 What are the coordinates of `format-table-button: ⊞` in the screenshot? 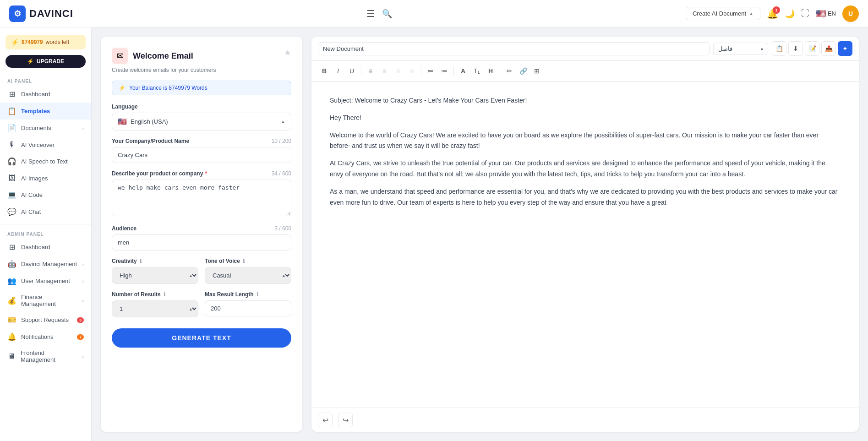 It's located at (537, 71).